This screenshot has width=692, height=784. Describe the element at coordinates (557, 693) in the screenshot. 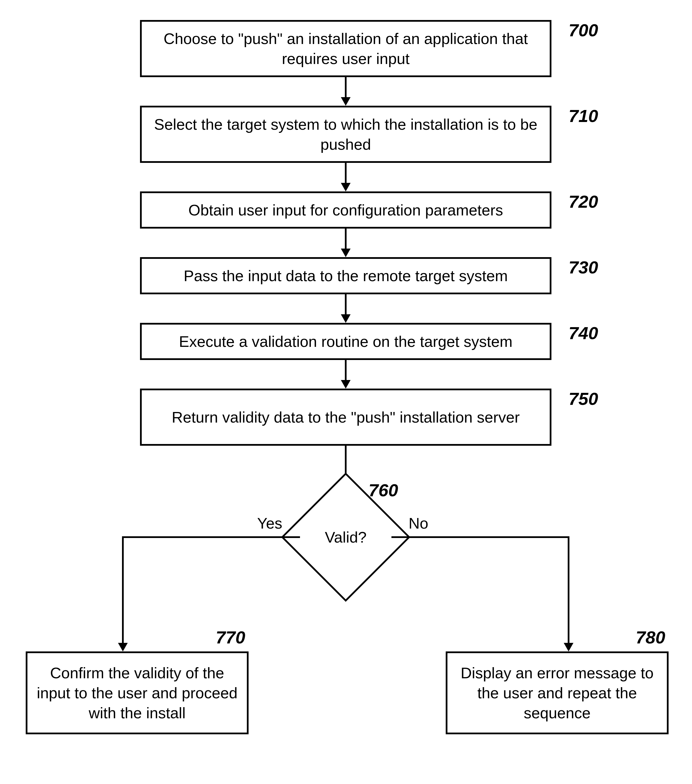

I see `step-780-box: Display an error message to the user and…` at that location.